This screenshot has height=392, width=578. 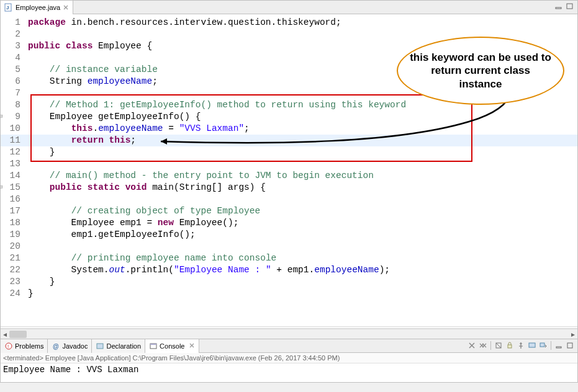 I want to click on horizontal-scrollbar: ◂ ▸, so click(x=289, y=334).